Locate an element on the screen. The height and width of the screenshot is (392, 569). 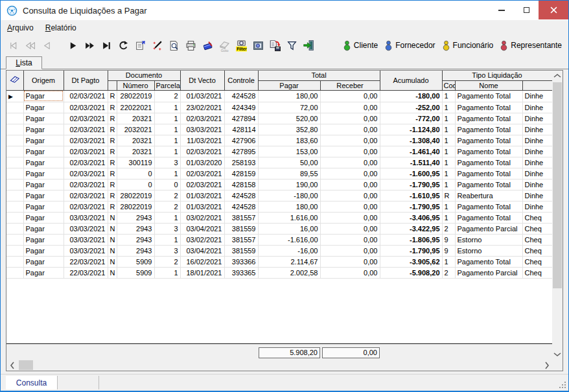
table-row: Pagar03/03/2021N2943303/04/202138155916,… is located at coordinates (279, 228).